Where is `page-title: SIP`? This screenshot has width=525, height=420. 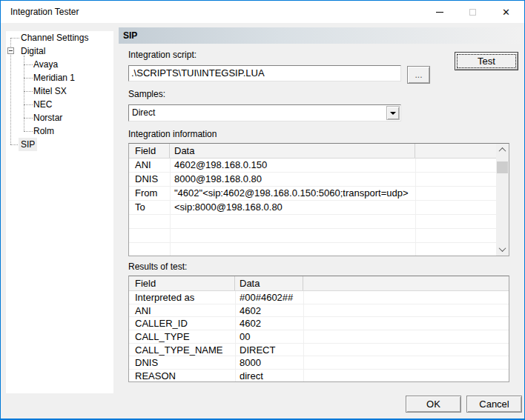
page-title: SIP is located at coordinates (320, 36).